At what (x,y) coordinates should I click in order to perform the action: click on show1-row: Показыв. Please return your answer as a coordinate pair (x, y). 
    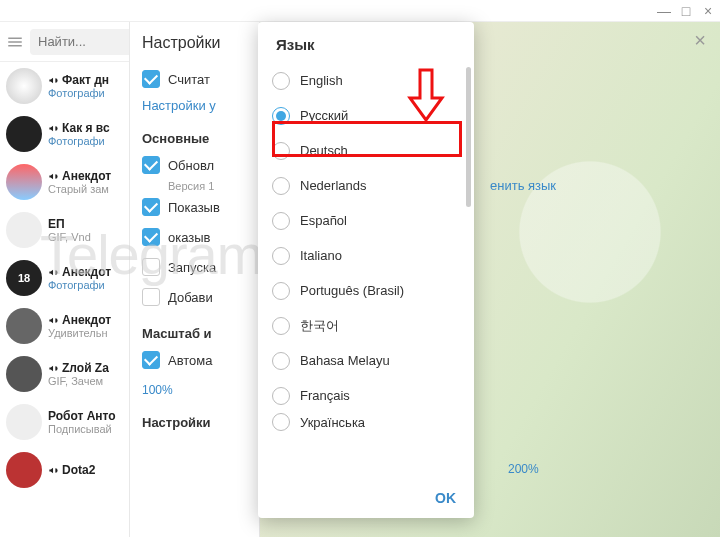
    Looking at the image, I should click on (194, 207).